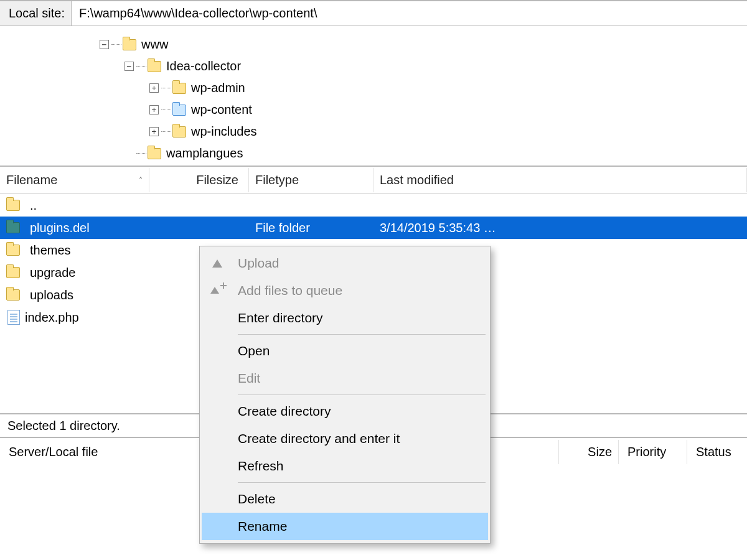 The image size is (747, 560). I want to click on upload-icon, so click(217, 264).